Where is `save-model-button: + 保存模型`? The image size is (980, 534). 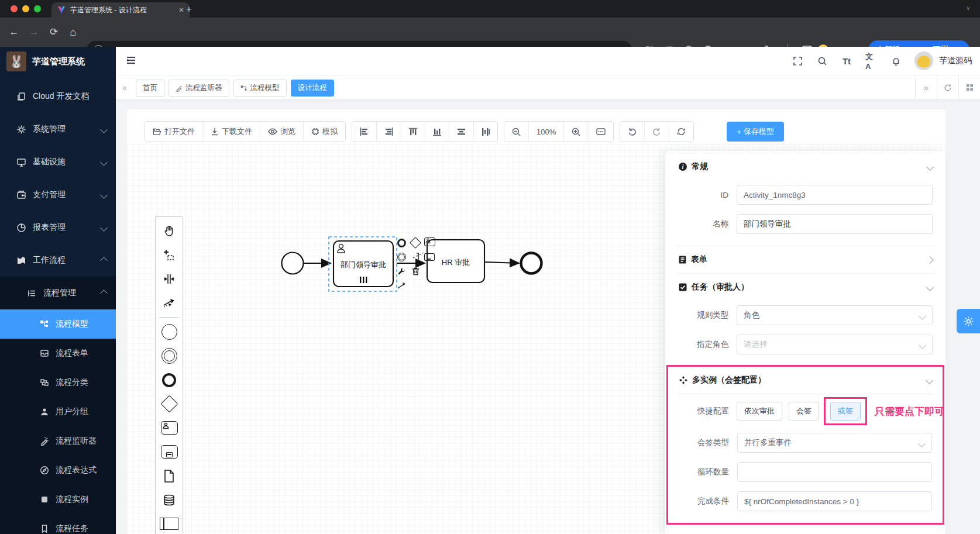
save-model-button: + 保存模型 is located at coordinates (755, 132).